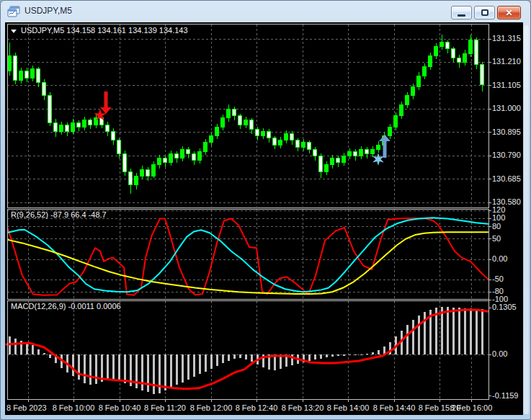 The height and width of the screenshot is (420, 531). What do you see at coordinates (303, 408) in the screenshot?
I see `time-axis-label: 8 Feb 13:20` at bounding box center [303, 408].